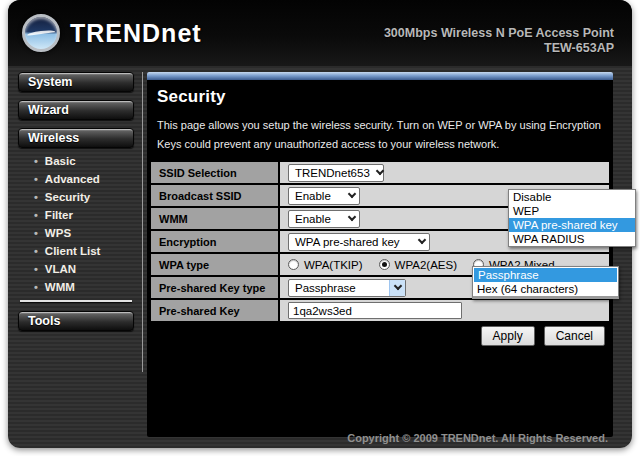 The width and height of the screenshot is (640, 456). Describe the element at coordinates (76, 301) in the screenshot. I see `sidebar-divider` at that location.